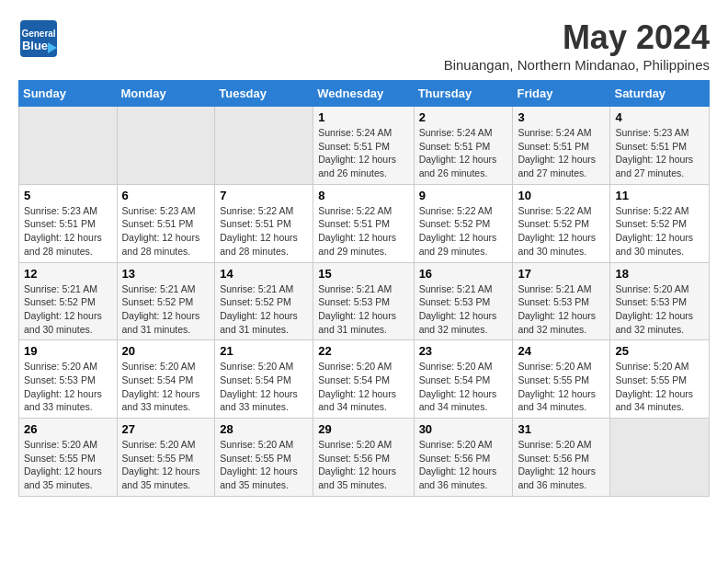  Describe the element at coordinates (364, 379) in the screenshot. I see `calendar-cell: 22Sunrise: 5:20 AM Sunset: 5:54 PM Dayli…` at that location.